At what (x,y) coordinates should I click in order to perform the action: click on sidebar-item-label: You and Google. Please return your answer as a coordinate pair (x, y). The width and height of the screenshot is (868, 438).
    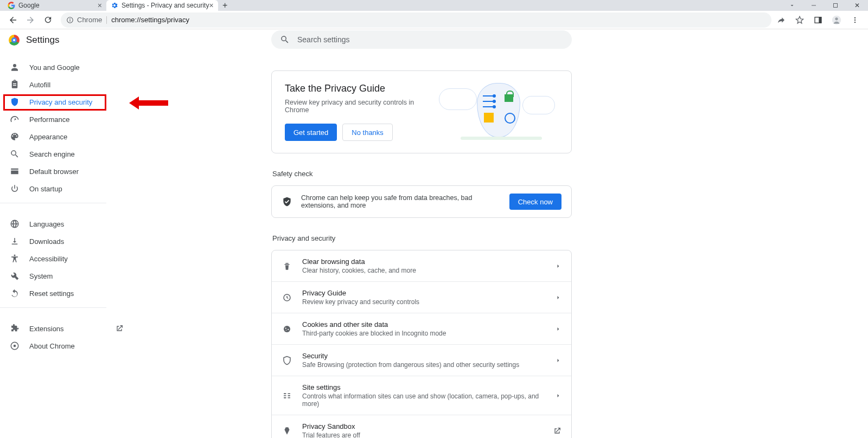
    Looking at the image, I should click on (54, 67).